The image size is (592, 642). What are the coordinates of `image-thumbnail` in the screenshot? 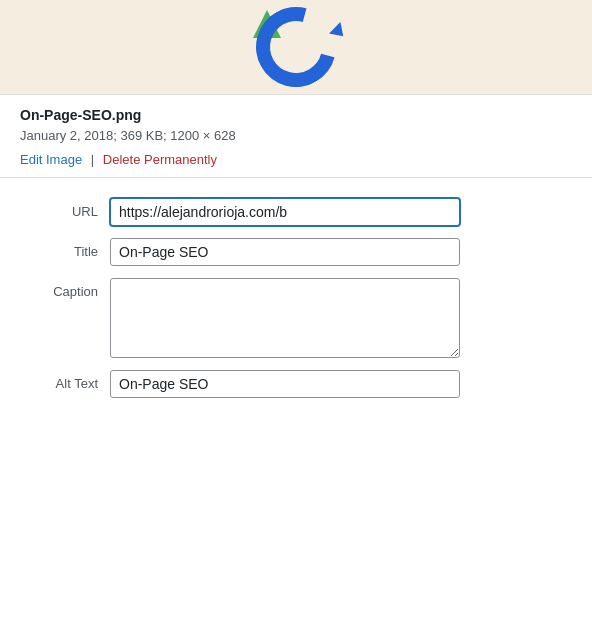 It's located at (296, 47).